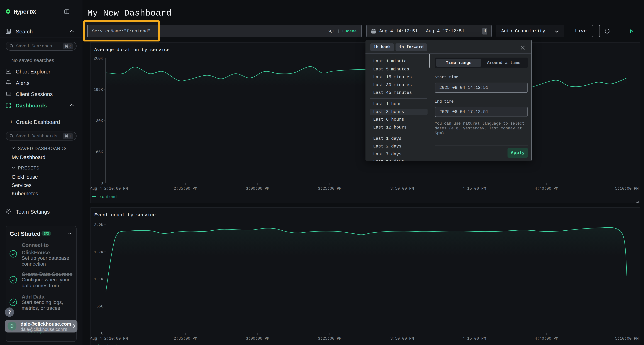  I want to click on svg-text: 1.7K, so click(99, 252).